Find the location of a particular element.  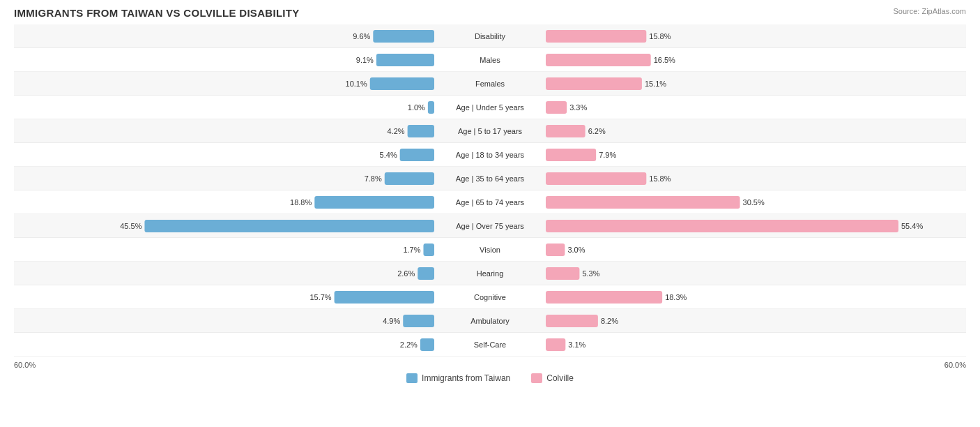

svg-text: 16.5% is located at coordinates (665, 60).